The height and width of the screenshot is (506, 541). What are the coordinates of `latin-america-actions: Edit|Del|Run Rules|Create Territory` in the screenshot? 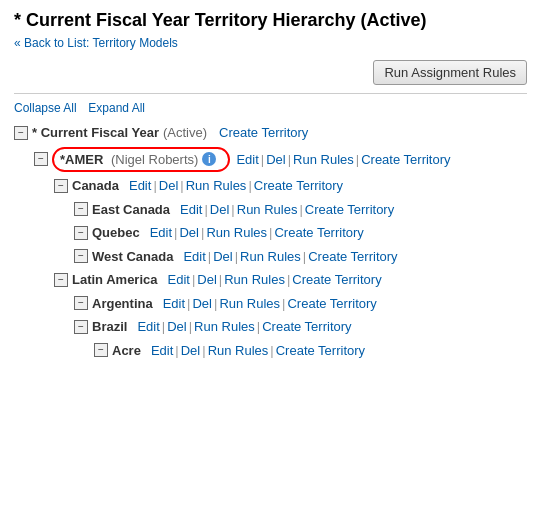 It's located at (275, 280).